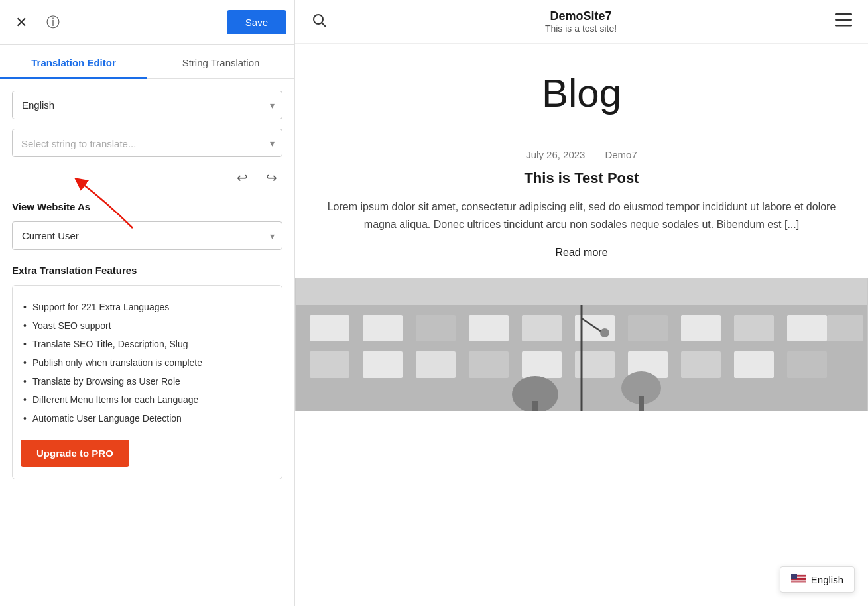 The height and width of the screenshot is (606, 868). I want to click on language-badge: English, so click(817, 579).